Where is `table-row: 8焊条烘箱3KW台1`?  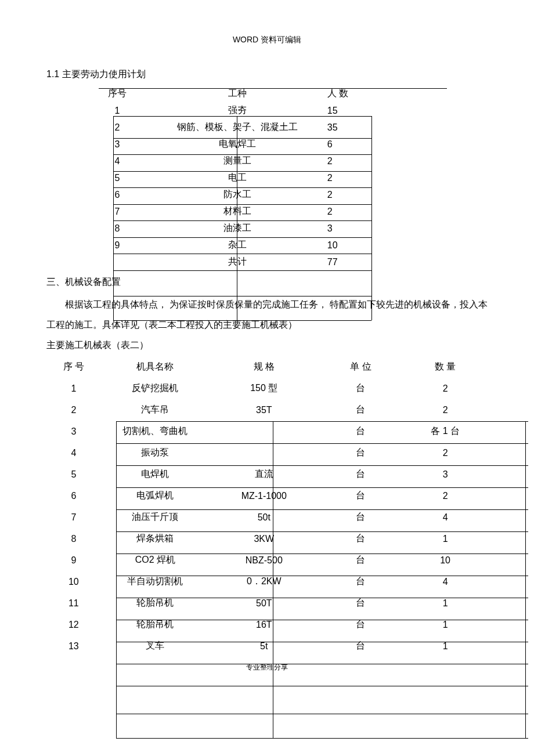 table-row: 8焊条烘箱3KW台1 is located at coordinates (267, 538).